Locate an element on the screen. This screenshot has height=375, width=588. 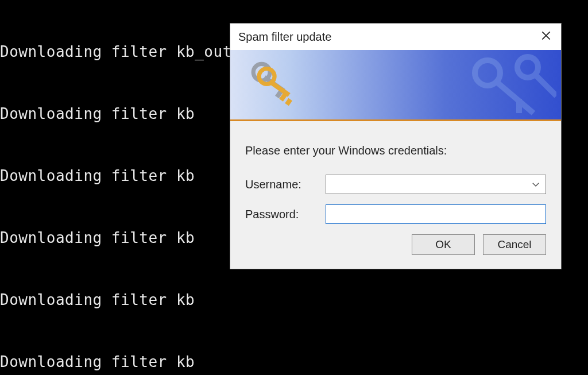
prompt-text: Please enter your Windows credentials: is located at coordinates (396, 150).